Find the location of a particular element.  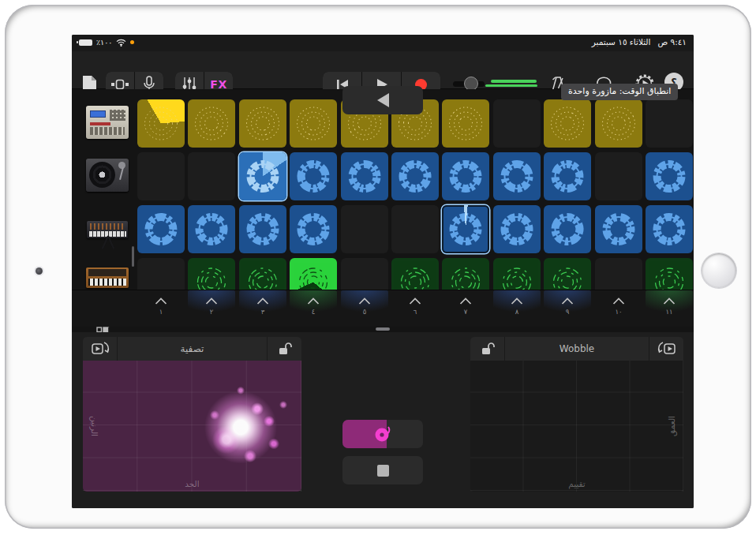

loop-cell-r3c3-loop is located at coordinates (263, 229).